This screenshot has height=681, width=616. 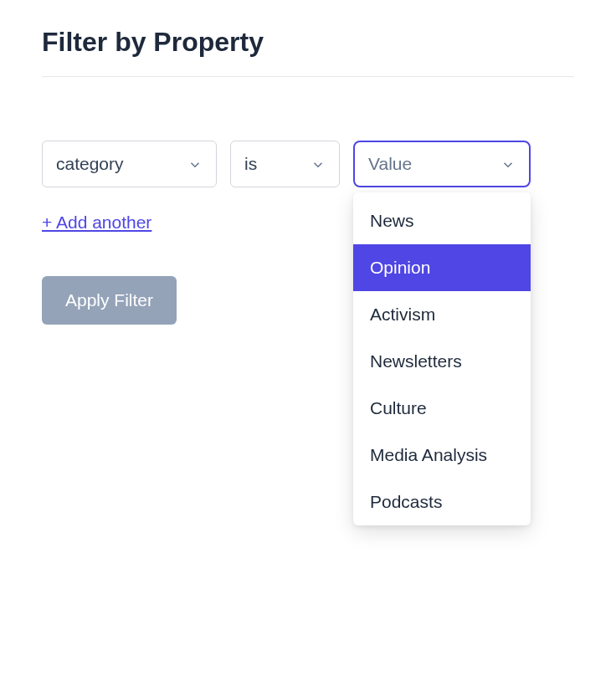 What do you see at coordinates (129, 164) in the screenshot?
I see `property-select: category` at bounding box center [129, 164].